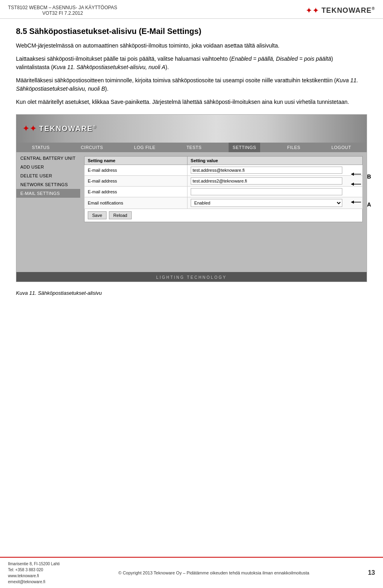 Image resolution: width=383 pixels, height=588 pixels. Describe the element at coordinates (136, 161) in the screenshot. I see `col-setting-name: Setting name` at that location.